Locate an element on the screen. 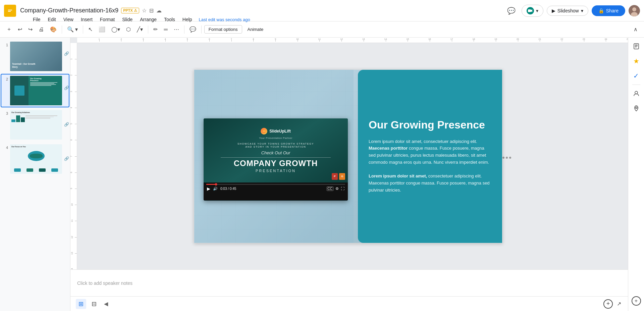  slideshow-monitor-icon: ▶ is located at coordinates (553, 11).